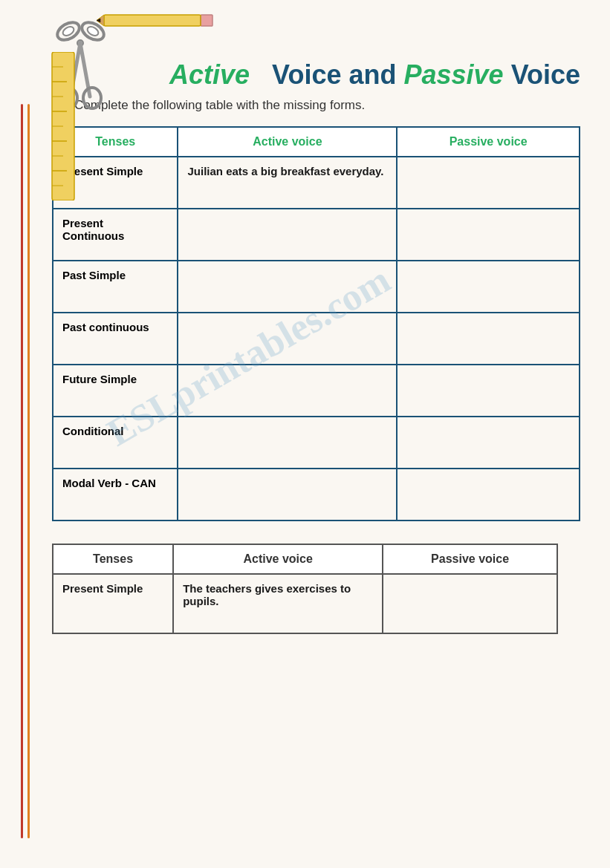 This screenshot has height=868, width=610. What do you see at coordinates (317, 339) in the screenshot?
I see `table-row: Past continuous` at bounding box center [317, 339].